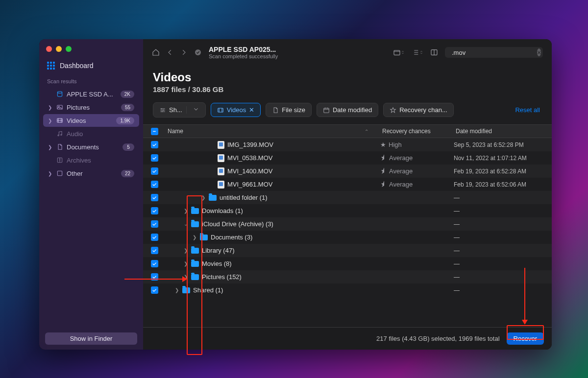 Image resolution: width=588 pixels, height=378 pixels. What do you see at coordinates (347, 290) in the screenshot?
I see `folder-row: ❯Shared (1)—` at bounding box center [347, 290].